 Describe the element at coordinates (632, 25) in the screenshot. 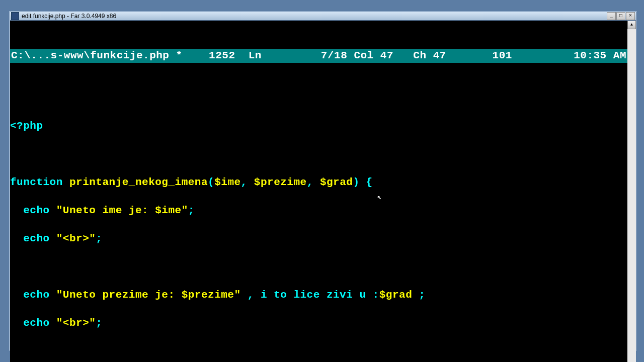

I see `scroll-up-button: ▲` at that location.